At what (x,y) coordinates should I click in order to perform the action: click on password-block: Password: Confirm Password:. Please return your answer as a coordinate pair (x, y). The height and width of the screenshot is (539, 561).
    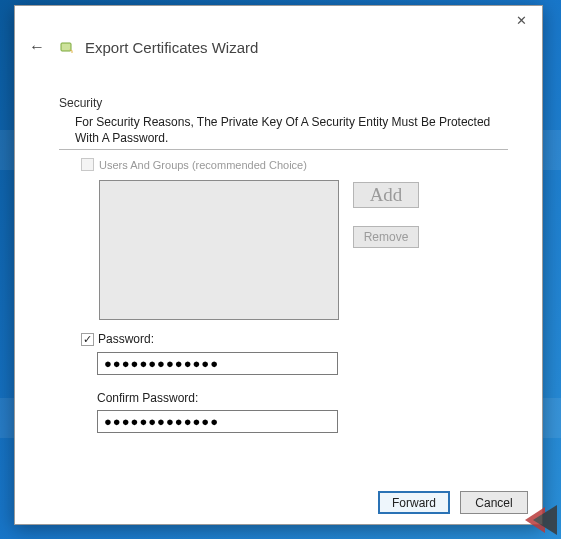
    Looking at the image, I should click on (284, 382).